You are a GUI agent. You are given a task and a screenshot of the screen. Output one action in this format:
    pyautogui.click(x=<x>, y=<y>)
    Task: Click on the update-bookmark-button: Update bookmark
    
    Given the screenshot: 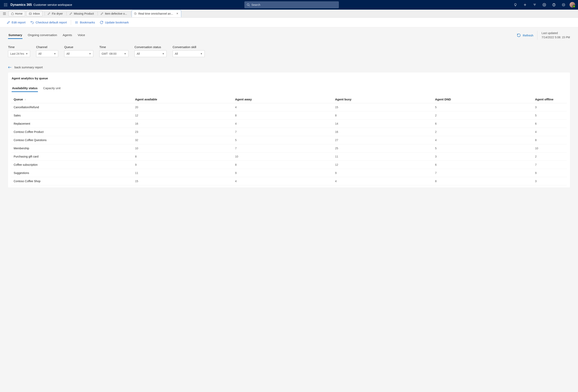 What is the action you would take?
    pyautogui.click(x=114, y=22)
    